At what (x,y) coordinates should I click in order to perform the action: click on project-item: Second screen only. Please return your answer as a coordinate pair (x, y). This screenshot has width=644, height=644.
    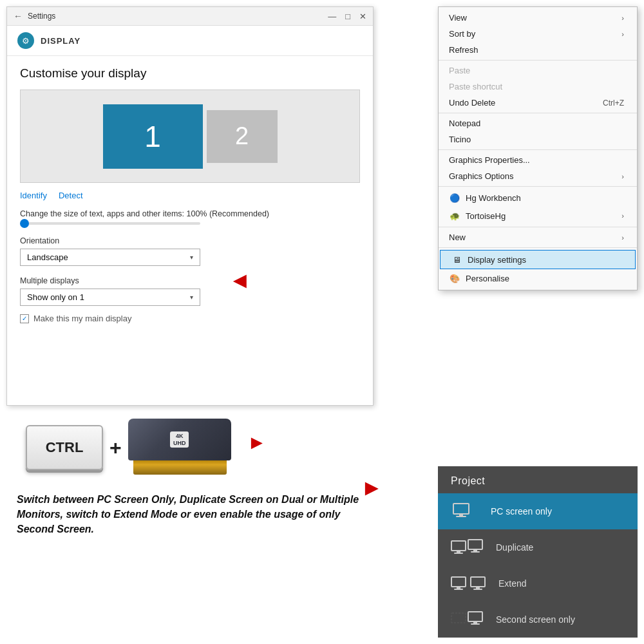
    Looking at the image, I should click on (538, 620).